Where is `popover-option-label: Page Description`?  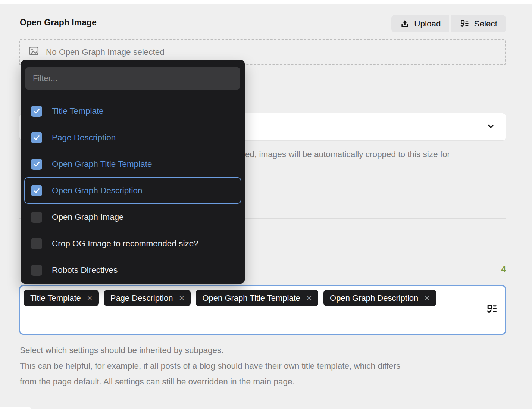 popover-option-label: Page Description is located at coordinates (84, 138).